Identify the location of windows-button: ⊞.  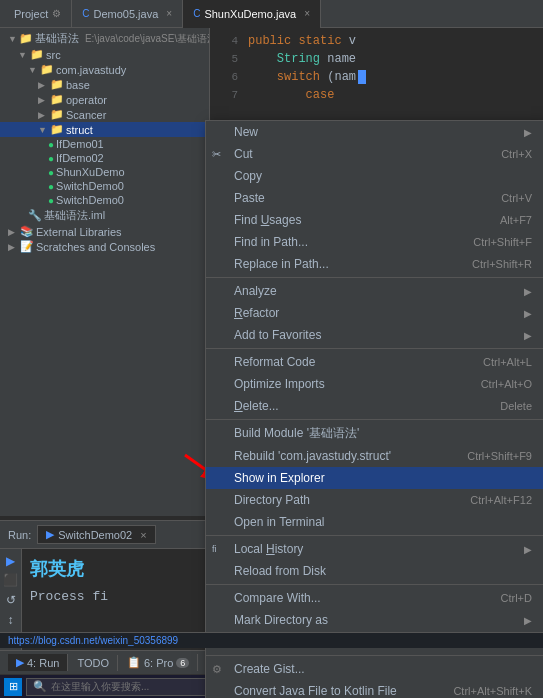
(13, 687).